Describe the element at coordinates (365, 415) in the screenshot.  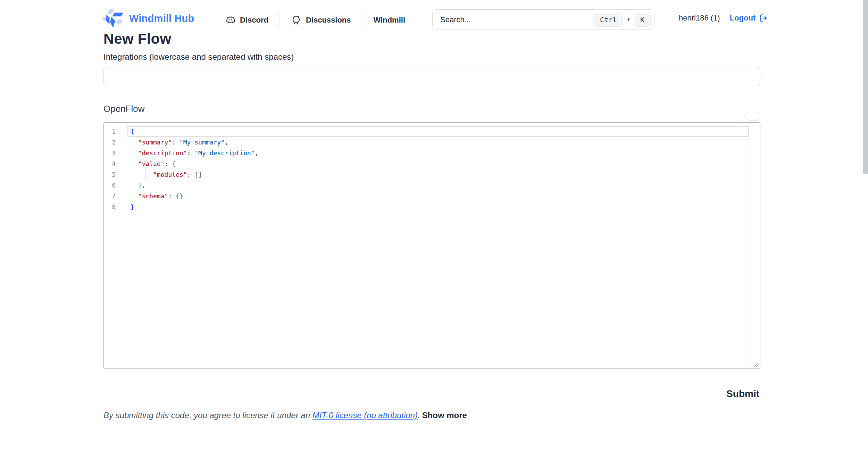
I see `mit0-license-link: MIT-0 license (no attribution)` at that location.